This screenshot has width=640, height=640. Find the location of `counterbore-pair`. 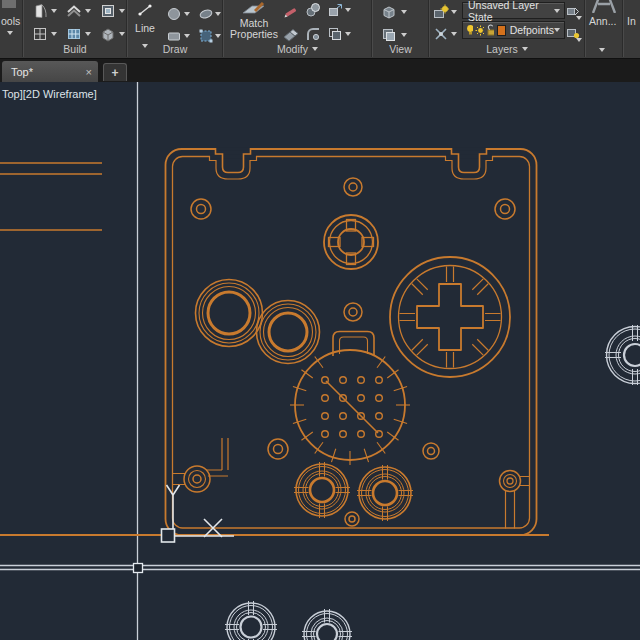

counterbore-pair is located at coordinates (258, 322).